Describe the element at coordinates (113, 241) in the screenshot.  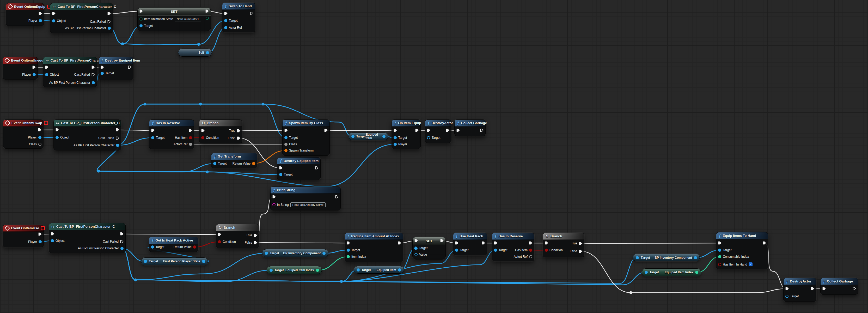
I see `pin-castfailed: Cast Failed` at that location.